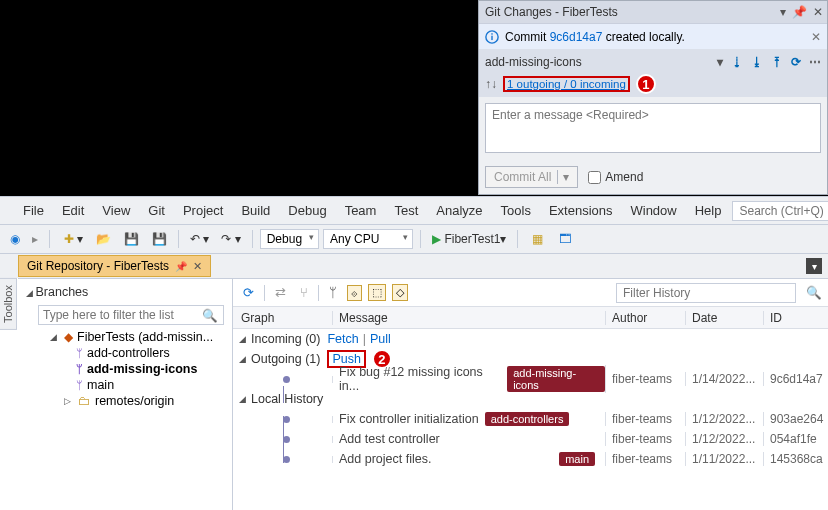 The height and width of the screenshot is (510, 828). I want to click on incoming-section: ◢ Incoming (0) Fetch | Pull, so click(530, 339).